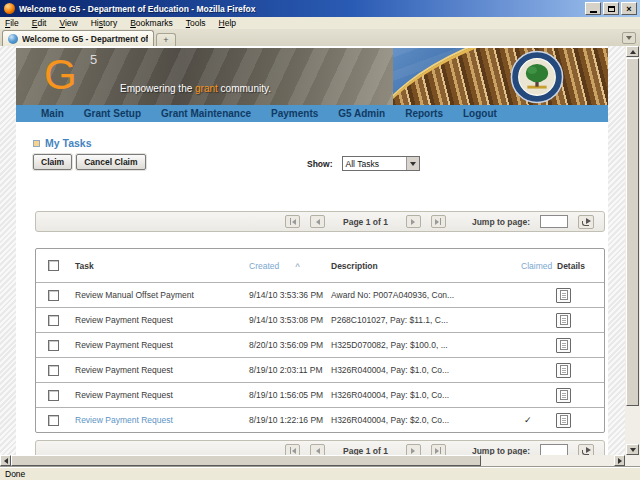  Describe the element at coordinates (196, 23) in the screenshot. I see `menu-item-tools: Tools` at that location.